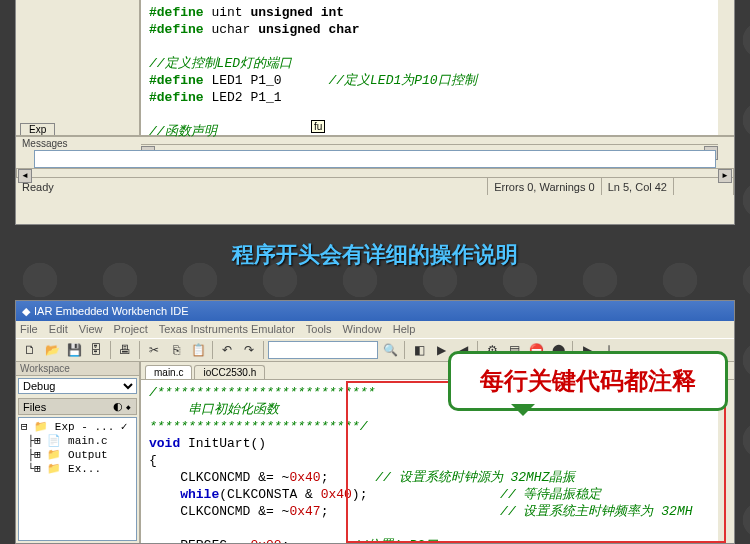  Describe the element at coordinates (78, 369) in the screenshot. I see `workspace-label: Workspace` at that location.